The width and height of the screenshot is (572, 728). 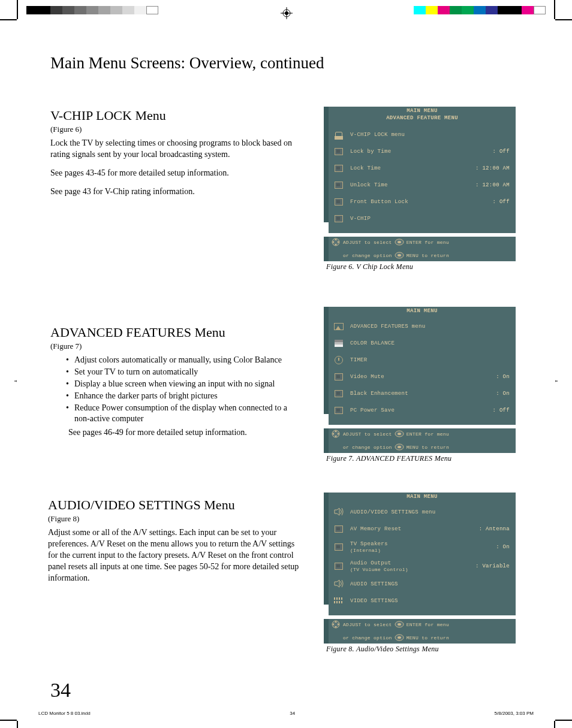 I want to click on figure-reference: (Figure 7), so click(x=176, y=346).